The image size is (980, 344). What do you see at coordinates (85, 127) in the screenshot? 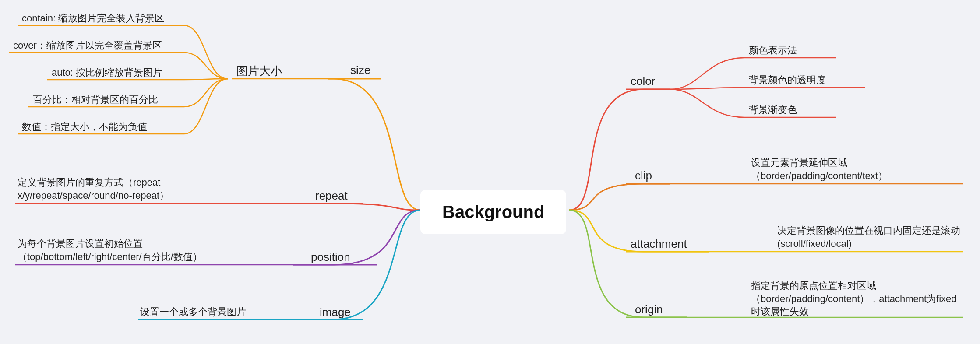
I see `leaf-size-number: 数值：指定大小，不能为负值` at bounding box center [85, 127].